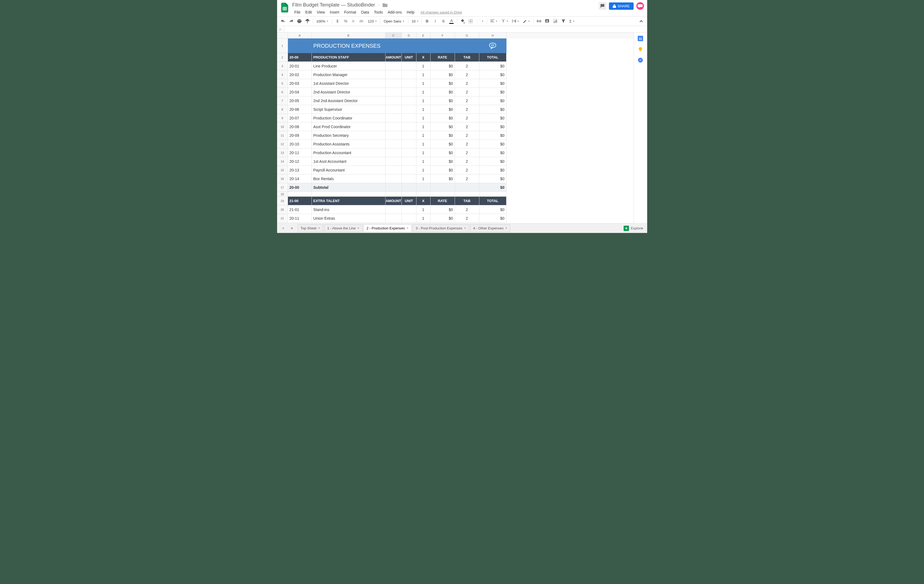 The width and height of the screenshot is (924, 584). What do you see at coordinates (338, 21) in the screenshot?
I see `currency-button: $` at bounding box center [338, 21].